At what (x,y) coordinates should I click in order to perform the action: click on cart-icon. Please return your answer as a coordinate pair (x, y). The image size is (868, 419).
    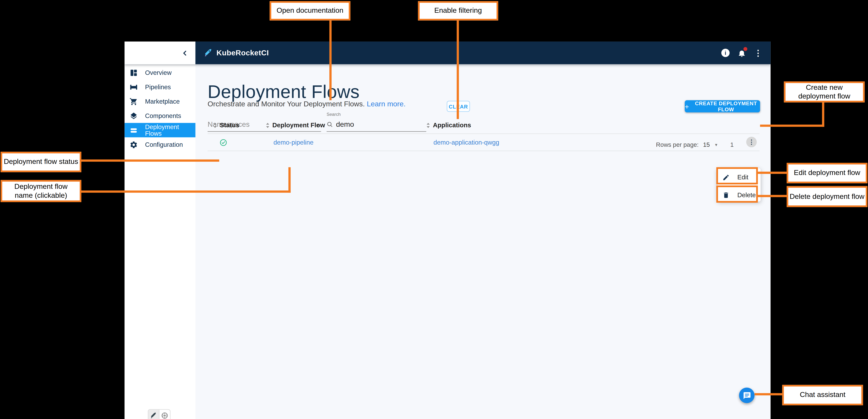
    Looking at the image, I should click on (134, 101).